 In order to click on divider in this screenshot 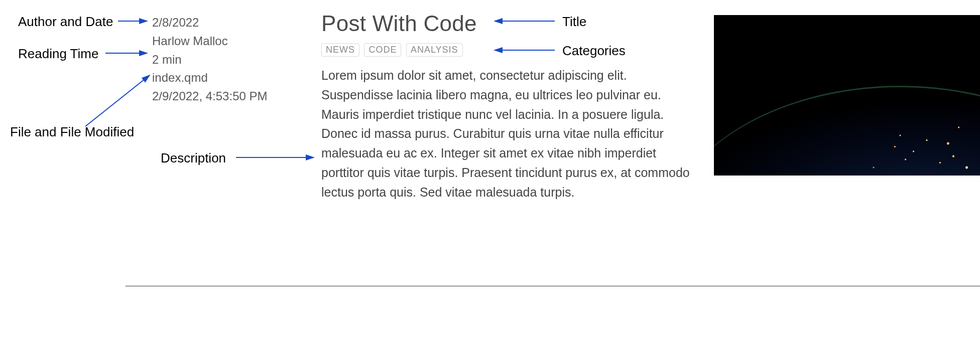, I will do `click(553, 286)`.